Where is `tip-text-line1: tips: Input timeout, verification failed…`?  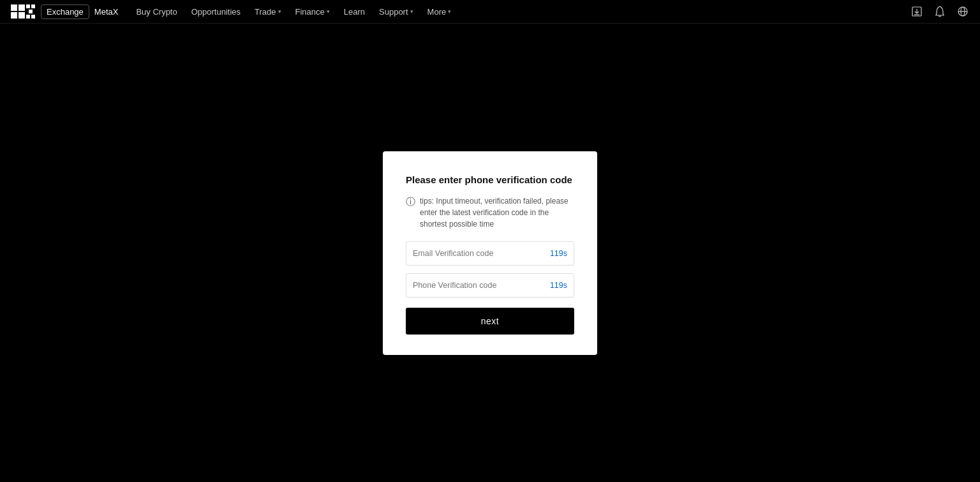
tip-text-line1: tips: Input timeout, verification failed… is located at coordinates (494, 213).